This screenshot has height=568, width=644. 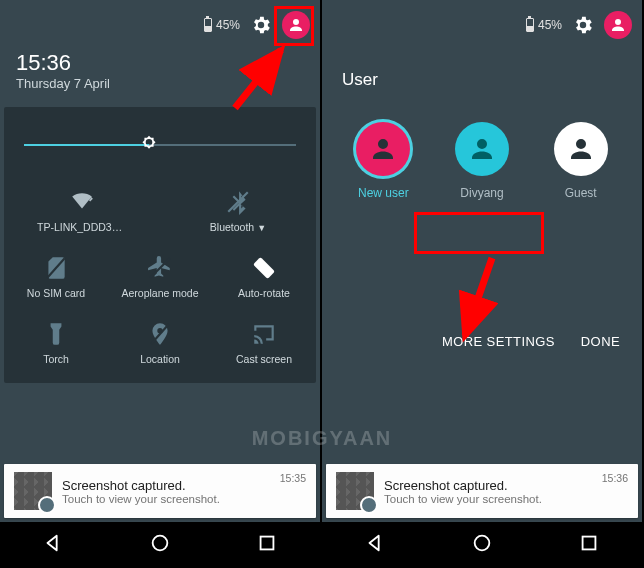 I want to click on tile-sim-label: No SIM card, so click(x=56, y=293).